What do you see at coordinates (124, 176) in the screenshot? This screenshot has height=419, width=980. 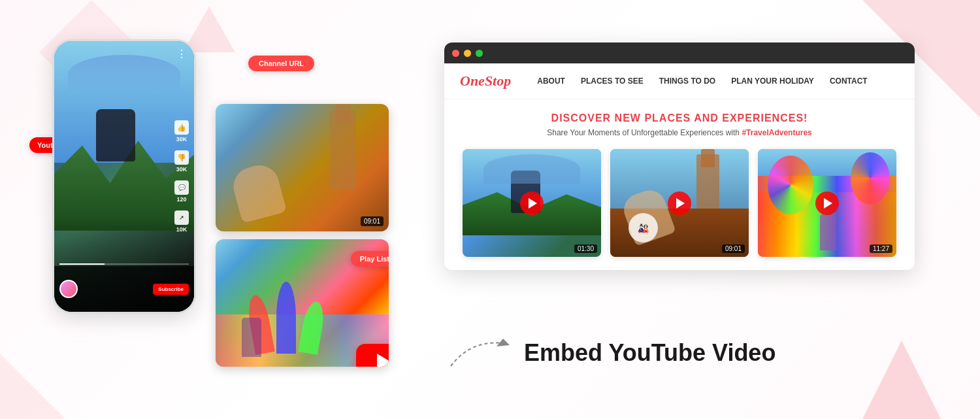 I see `phone-section: Youtube Shorts ⋮` at bounding box center [124, 176].